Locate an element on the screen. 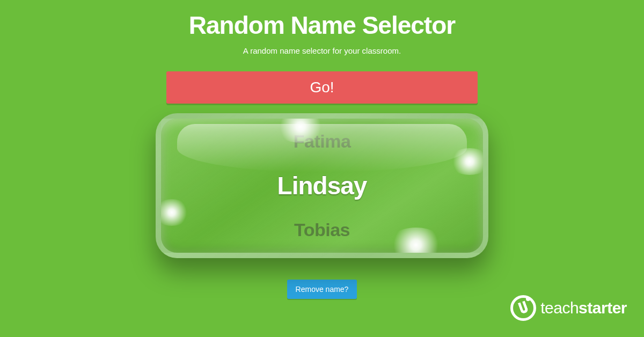 The width and height of the screenshot is (644, 337). page-title: Random Name Selector is located at coordinates (322, 25).